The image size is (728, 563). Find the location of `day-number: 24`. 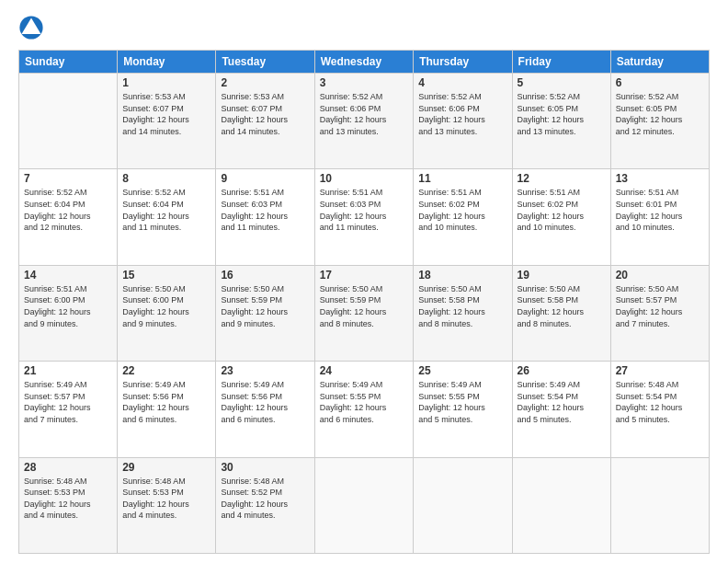

day-number: 24 is located at coordinates (364, 371).